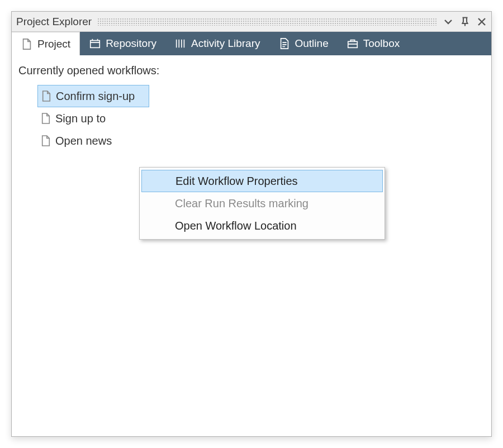 This screenshot has height=448, width=503. I want to click on tab-outline: Outline, so click(303, 44).